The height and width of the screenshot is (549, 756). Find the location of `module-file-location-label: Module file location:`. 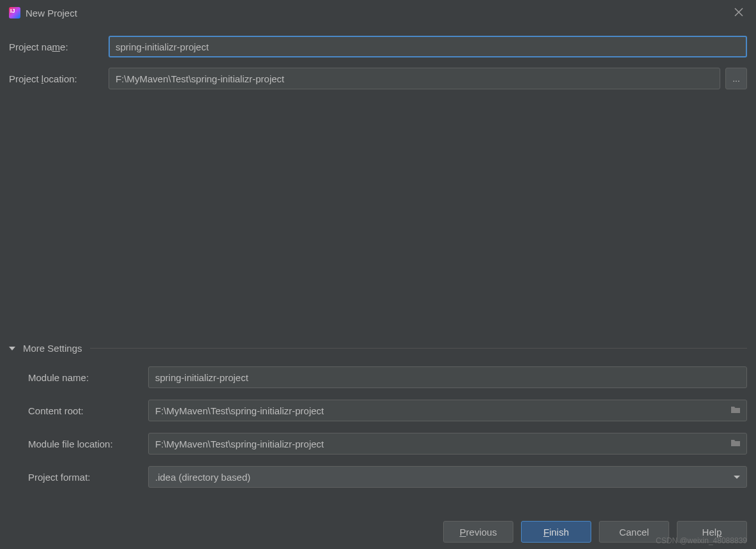

module-file-location-label: Module file location: is located at coordinates (86, 444).